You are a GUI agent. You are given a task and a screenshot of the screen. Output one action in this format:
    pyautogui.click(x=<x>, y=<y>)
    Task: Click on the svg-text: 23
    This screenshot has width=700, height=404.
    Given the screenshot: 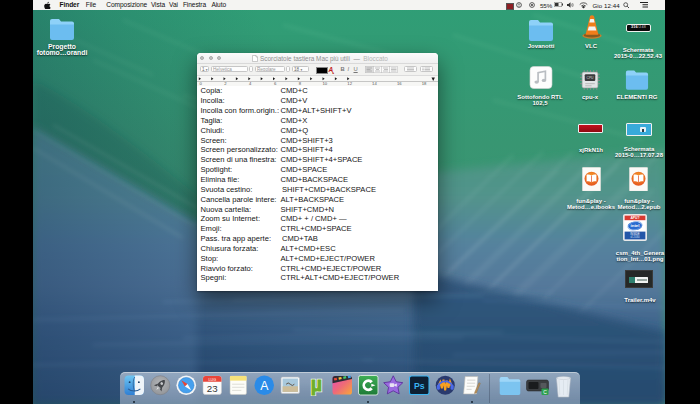 What is the action you would take?
    pyautogui.click(x=212, y=388)
    